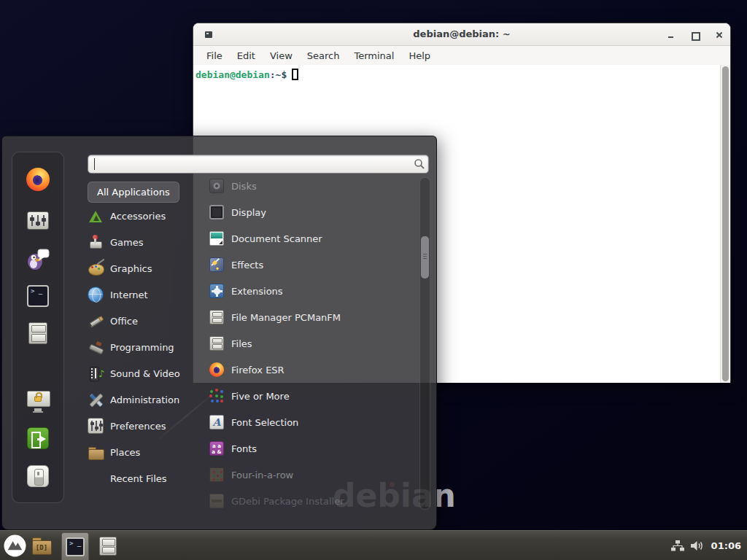 Image resolution: width=747 pixels, height=560 pixels. I want to click on network-icon, so click(678, 545).